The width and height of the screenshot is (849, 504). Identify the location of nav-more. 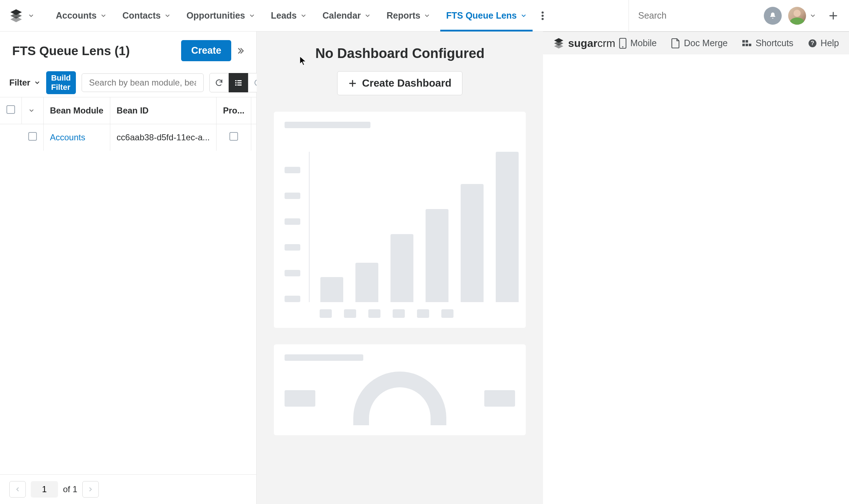
(543, 16).